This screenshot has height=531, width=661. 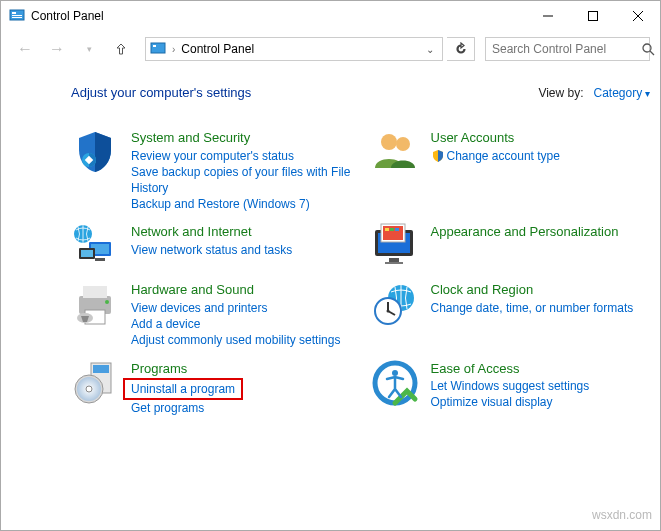 I want to click on recent-dropdown-icon: ▾, so click(x=89, y=49).